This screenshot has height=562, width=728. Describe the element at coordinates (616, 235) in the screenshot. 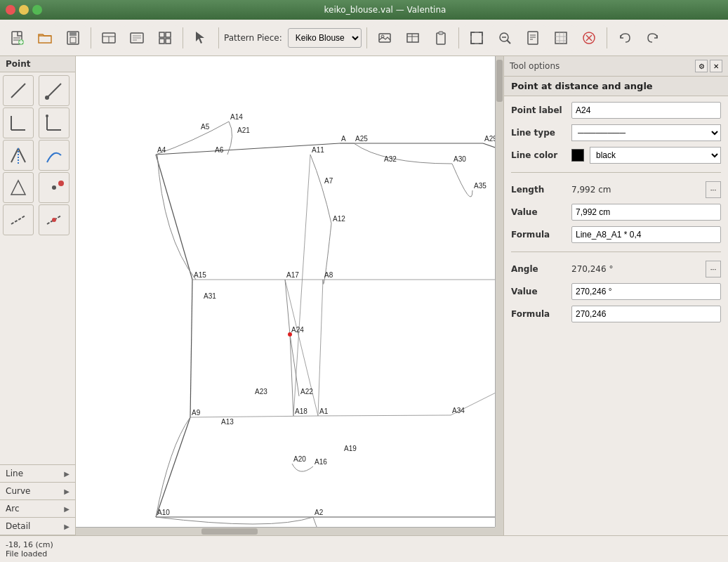

I see `length-formula-row: Formula` at that location.